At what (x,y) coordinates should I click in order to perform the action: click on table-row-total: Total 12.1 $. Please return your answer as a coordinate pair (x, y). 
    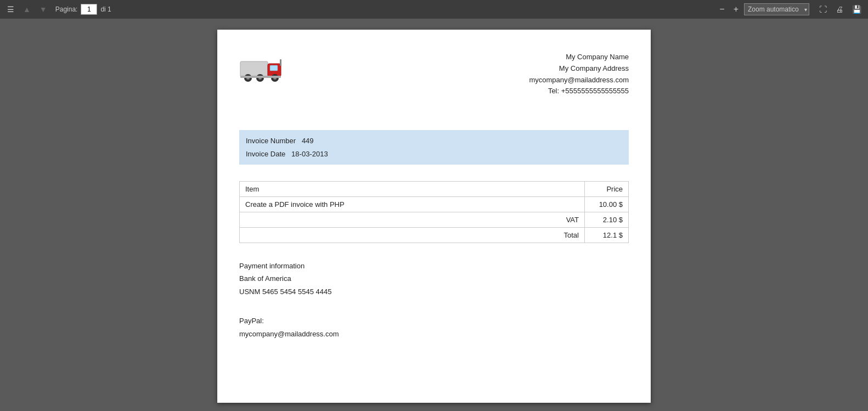
    Looking at the image, I should click on (435, 235).